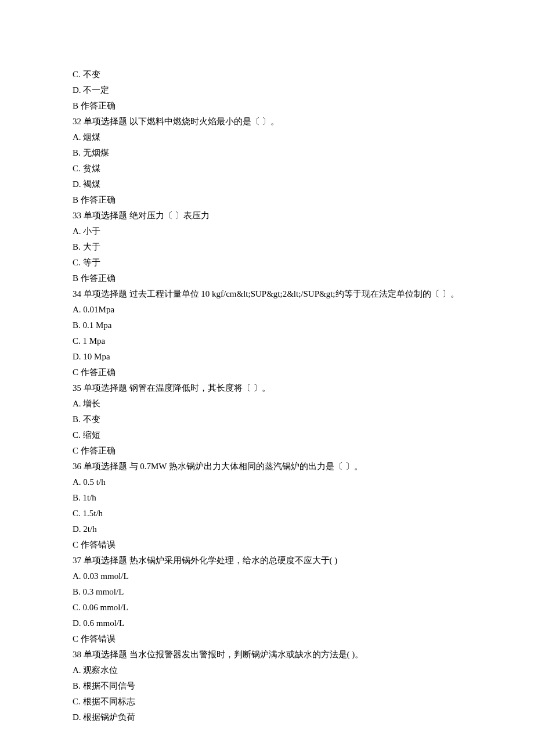 The height and width of the screenshot is (756, 534). Describe the element at coordinates (267, 530) in the screenshot. I see `text-line: D. 2t/h` at that location.